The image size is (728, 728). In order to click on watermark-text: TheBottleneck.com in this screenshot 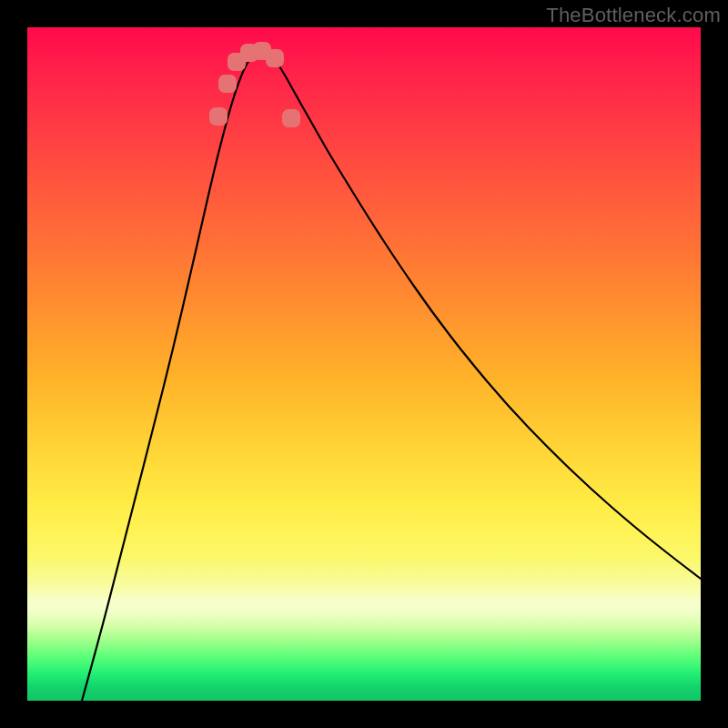, I will do `click(633, 15)`.